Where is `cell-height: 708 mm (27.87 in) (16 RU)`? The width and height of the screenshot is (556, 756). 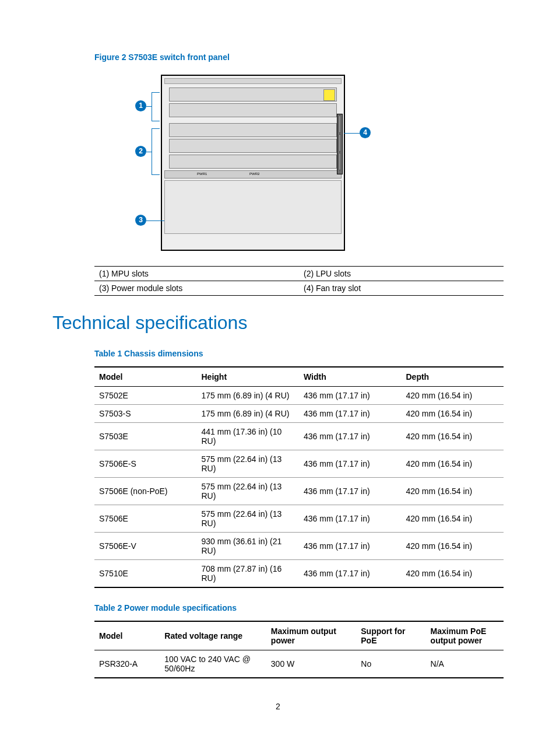
cell-height: 708 mm (27.87 in) (16 RU) is located at coordinates (248, 574).